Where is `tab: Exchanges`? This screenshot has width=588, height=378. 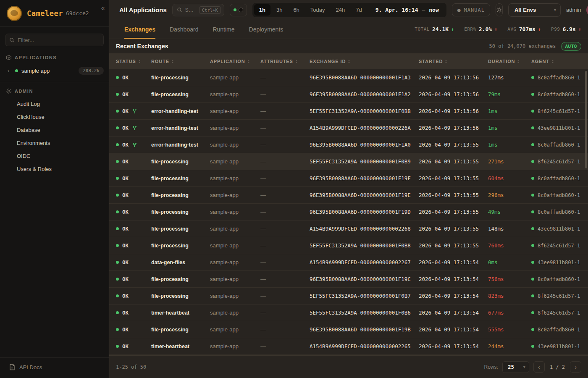
tab: Exchanges is located at coordinates (140, 29).